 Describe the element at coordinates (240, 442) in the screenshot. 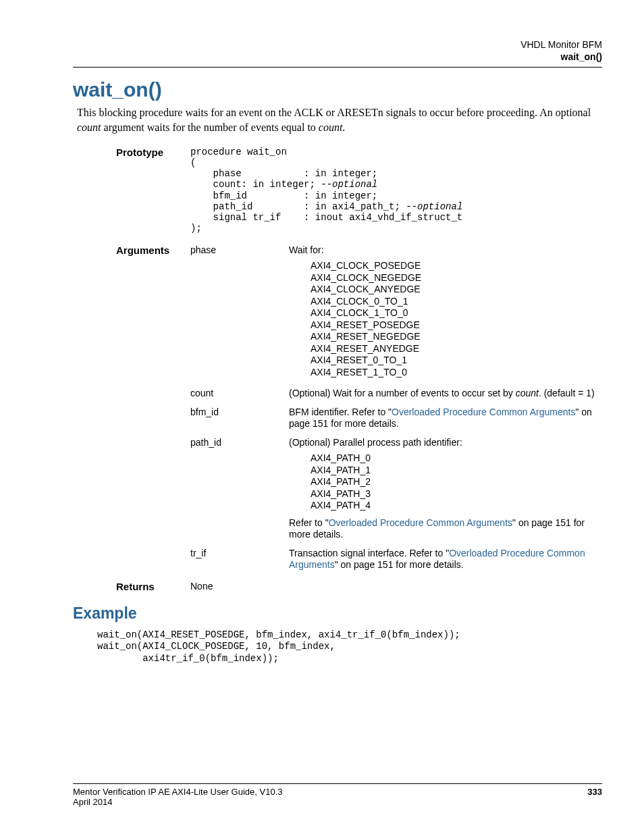

I see `arg-name-pathid: path_id` at that location.